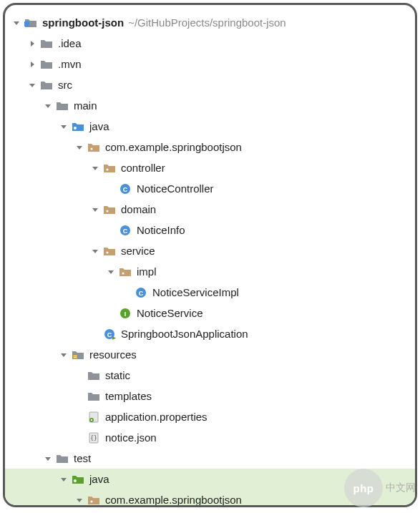 The image size is (420, 513). Describe the element at coordinates (210, 438) in the screenshot. I see `tree-row: {}notice.json` at that location.